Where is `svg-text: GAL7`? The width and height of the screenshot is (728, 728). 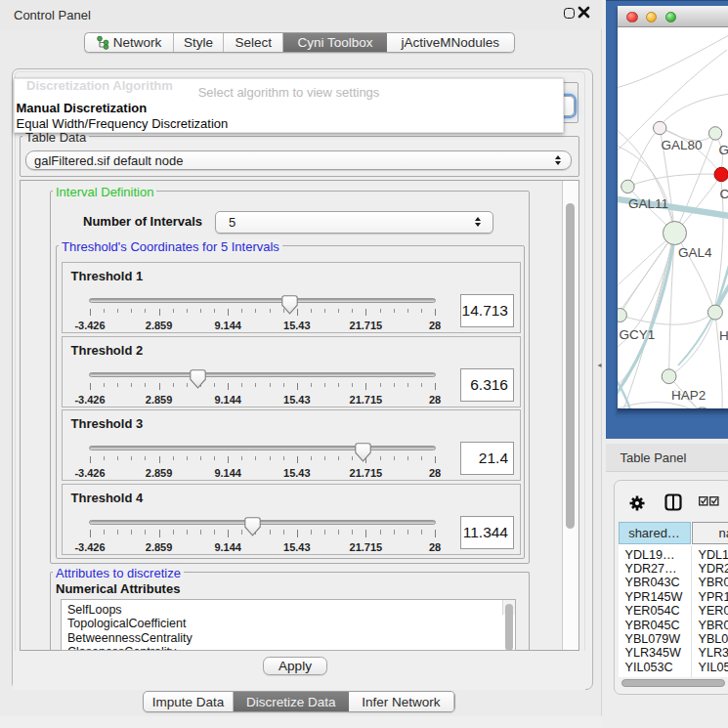 svg-text: GAL7 is located at coordinates (723, 150).